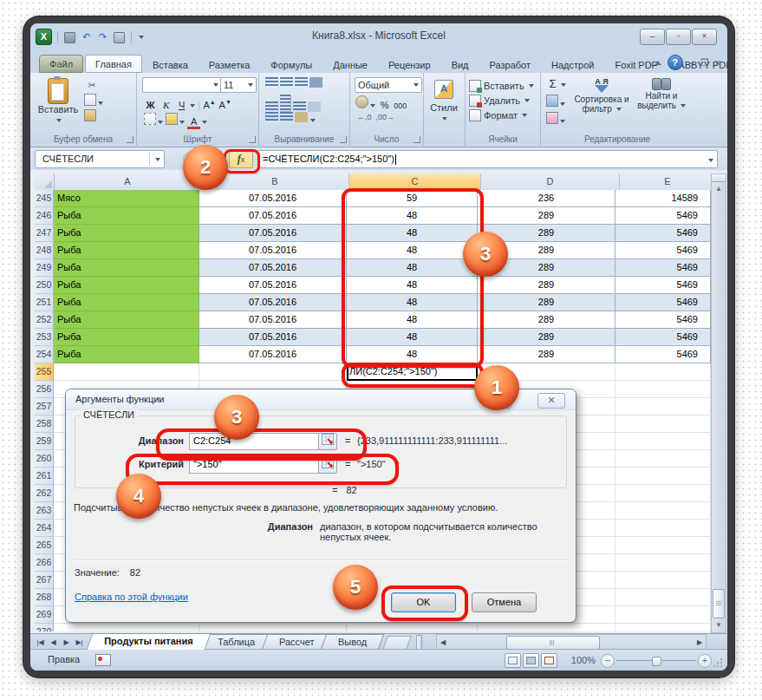 The width and height of the screenshot is (762, 700). I want to click on styles-button: А Стили, so click(444, 101).